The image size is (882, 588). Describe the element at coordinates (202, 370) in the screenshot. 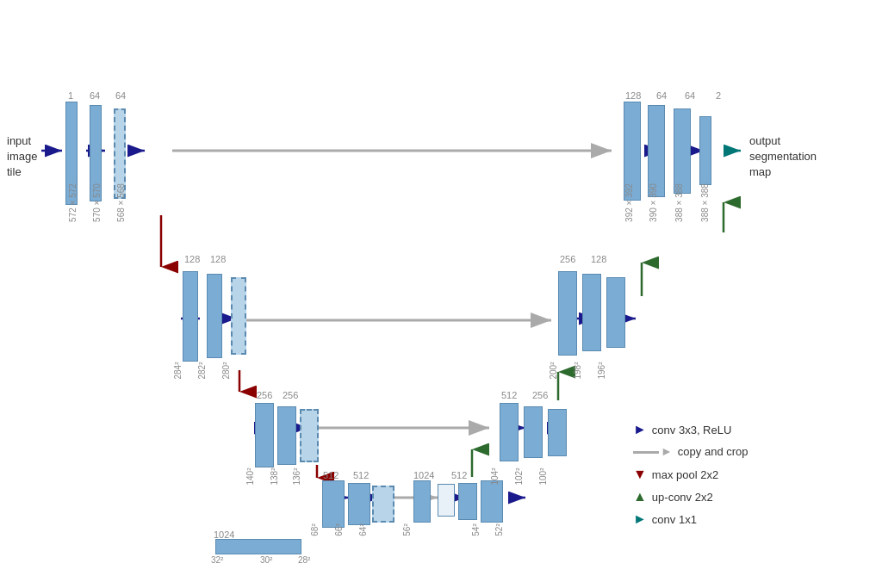

I see `size-label-282: 282²` at that location.